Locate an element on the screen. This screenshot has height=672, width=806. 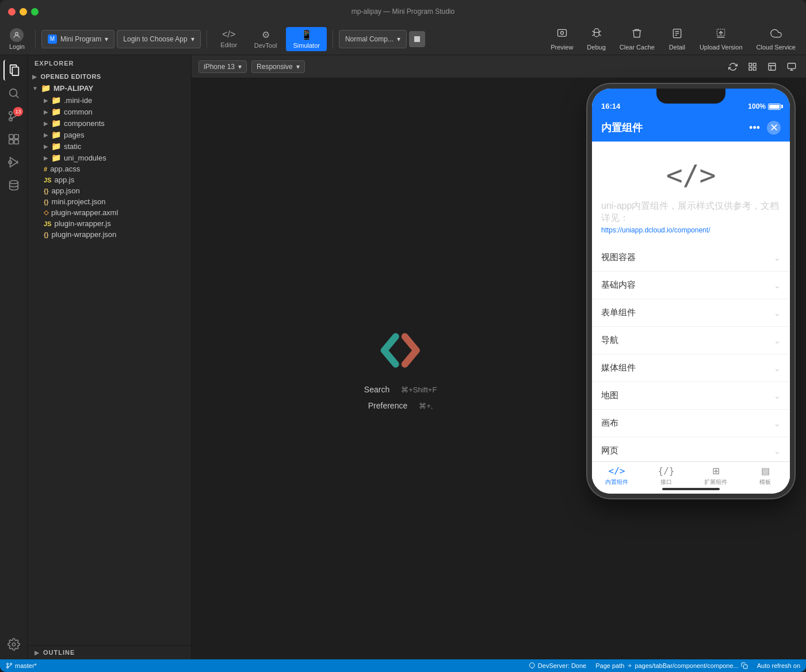
tree-item-mini-ide: ▶ 📁 .mini-ide is located at coordinates (109, 100).